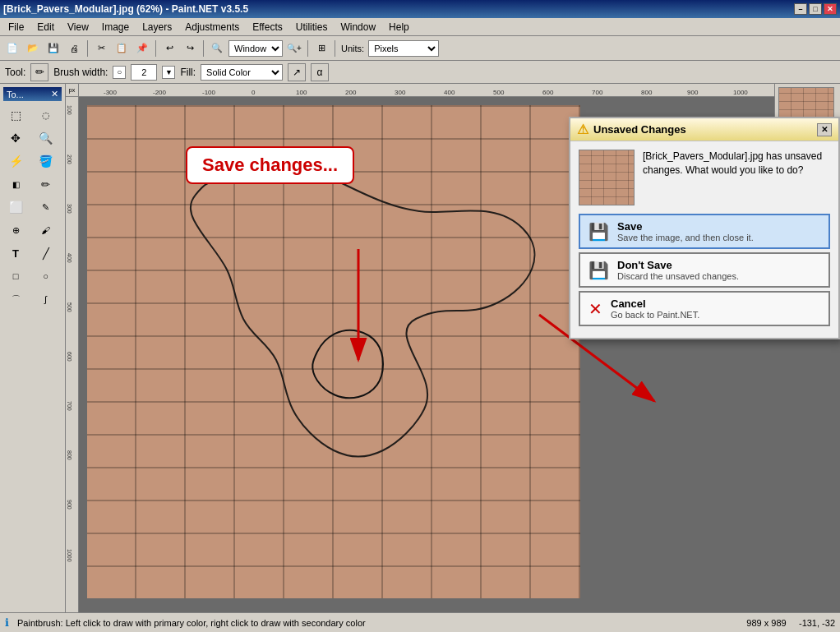 Image resolution: width=840 pixels, height=632 pixels. Describe the element at coordinates (704, 270) in the screenshot. I see `dialog-dontsave-button: 💾 Don't Save Discard the unsaved changes…` at that location.